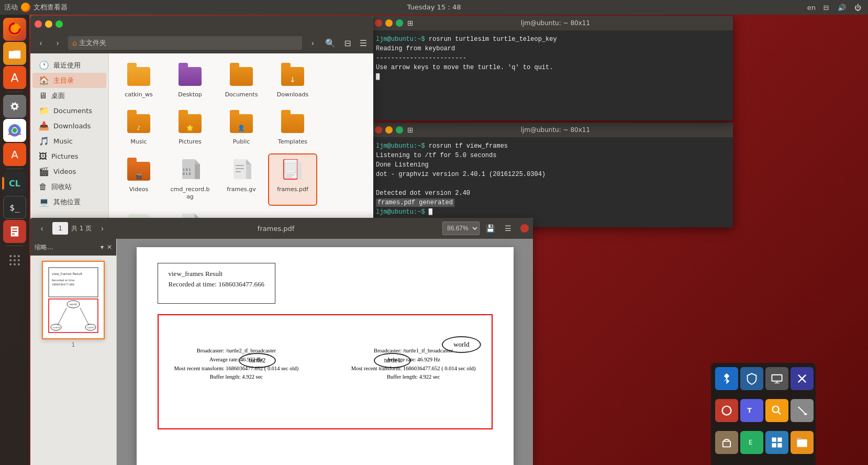  I want to click on volume-icon: 🔊, so click(842, 7).